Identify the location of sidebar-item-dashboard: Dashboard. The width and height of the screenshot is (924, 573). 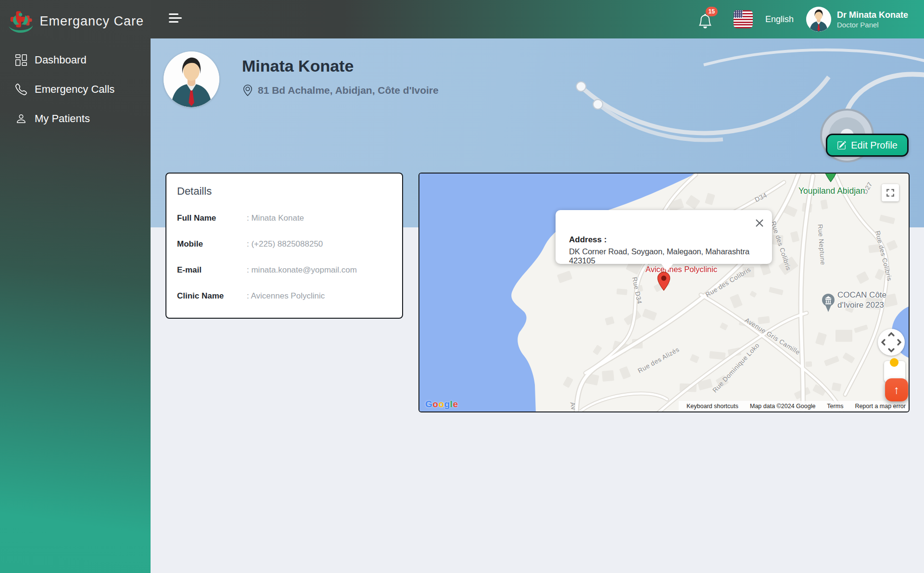
(75, 60).